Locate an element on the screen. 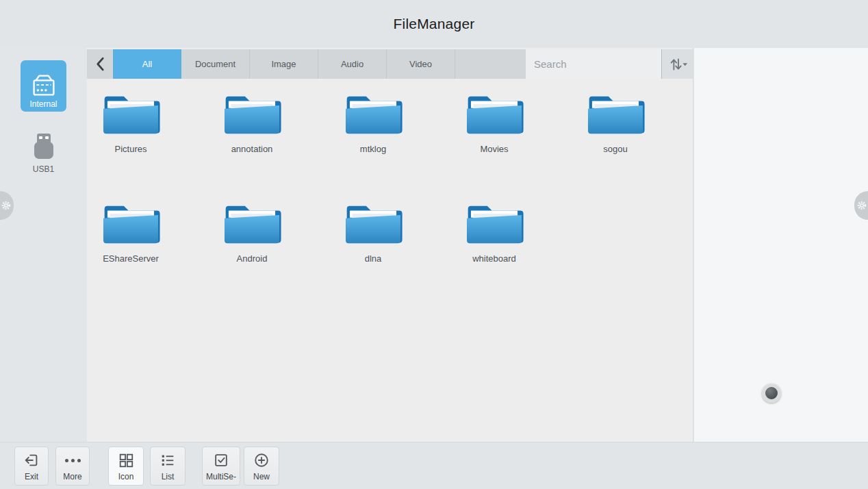  search-input is located at coordinates (602, 64).